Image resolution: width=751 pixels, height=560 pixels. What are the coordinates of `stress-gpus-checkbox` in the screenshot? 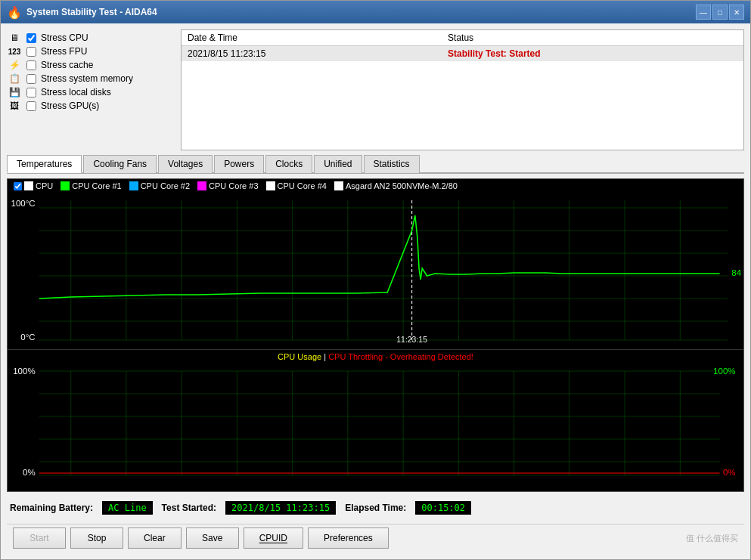 It's located at (32, 106).